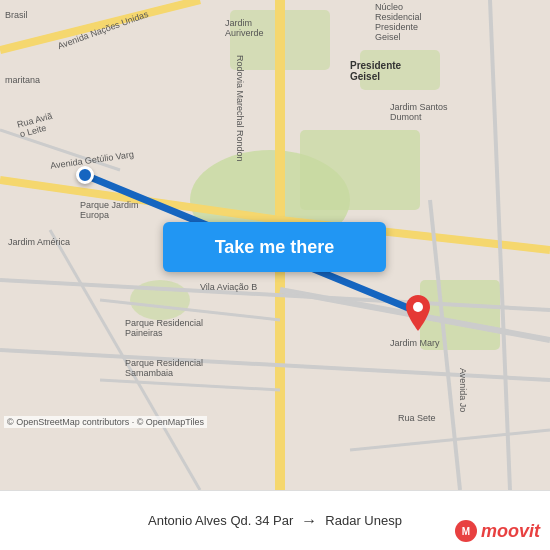 The image size is (550, 550). Describe the element at coordinates (510, 532) in the screenshot. I see `moovit-text: moovit` at that location.